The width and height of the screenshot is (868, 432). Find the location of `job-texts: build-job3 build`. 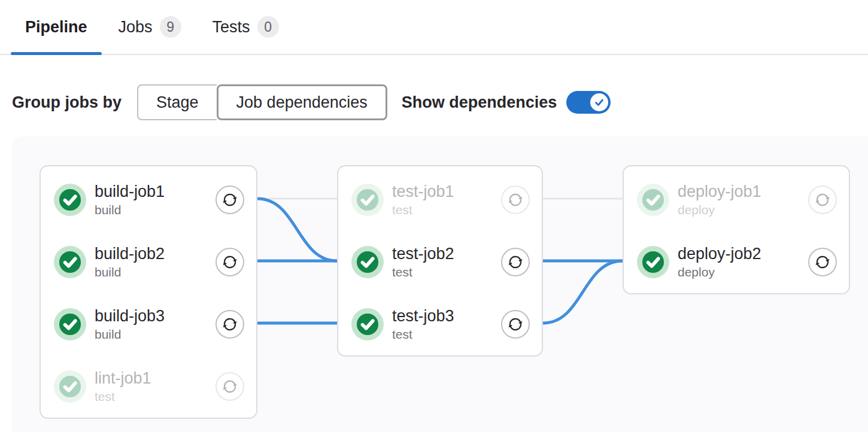

job-texts: build-job3 build is located at coordinates (129, 324).